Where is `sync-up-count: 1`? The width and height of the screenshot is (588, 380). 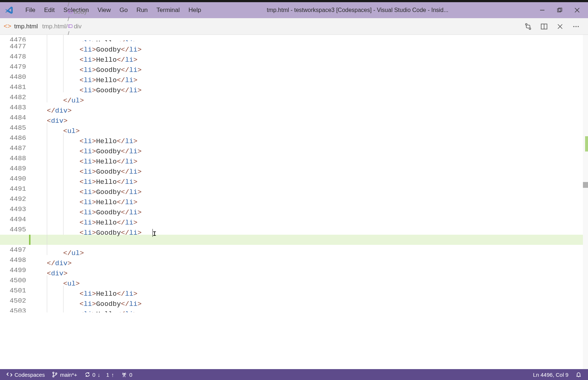 sync-up-count: 1 is located at coordinates (108, 375).